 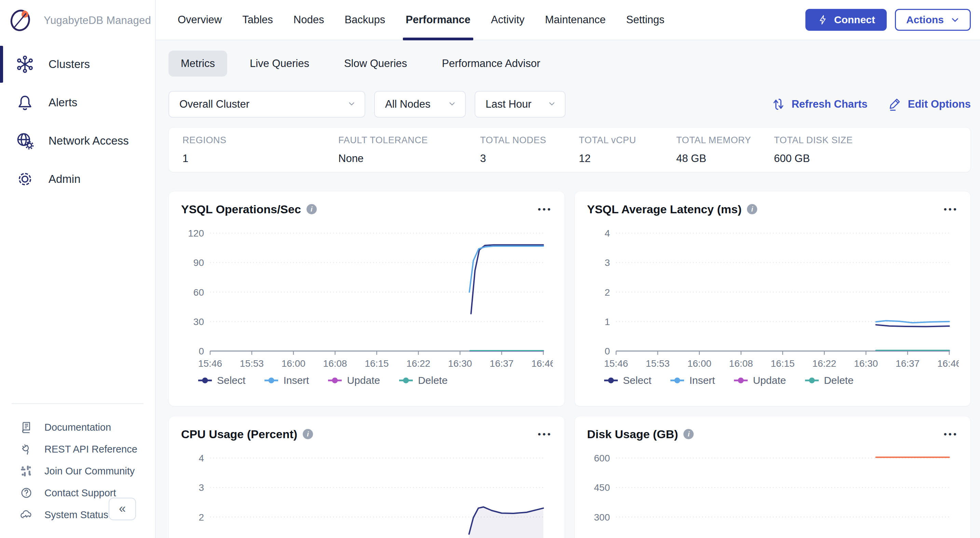 What do you see at coordinates (89, 141) in the screenshot?
I see `sidebar-item-label: Network Access` at bounding box center [89, 141].